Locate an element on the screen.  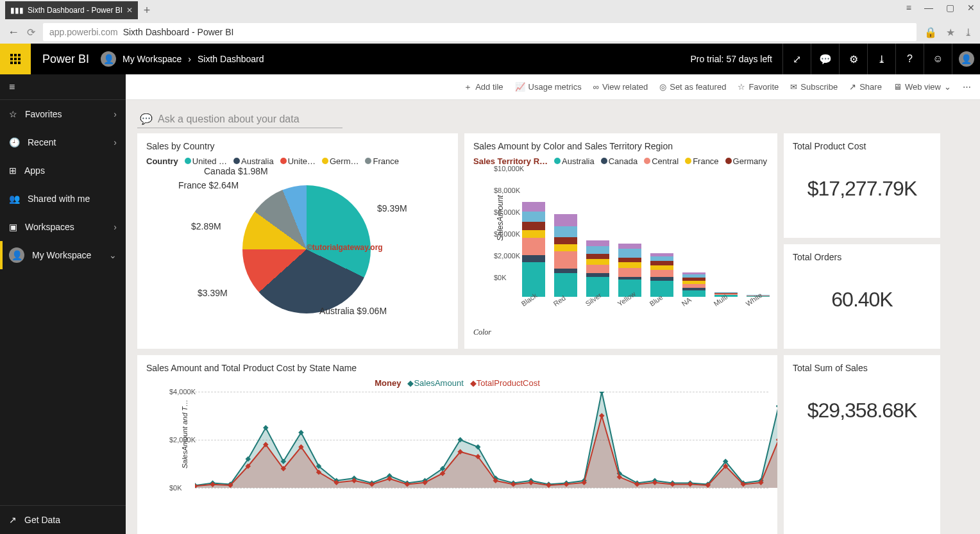
related-icon: ∞ is located at coordinates (596, 87).